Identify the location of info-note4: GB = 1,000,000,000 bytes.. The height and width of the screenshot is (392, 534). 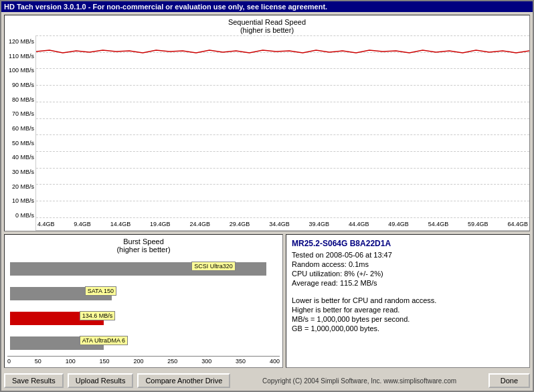
(408, 328).